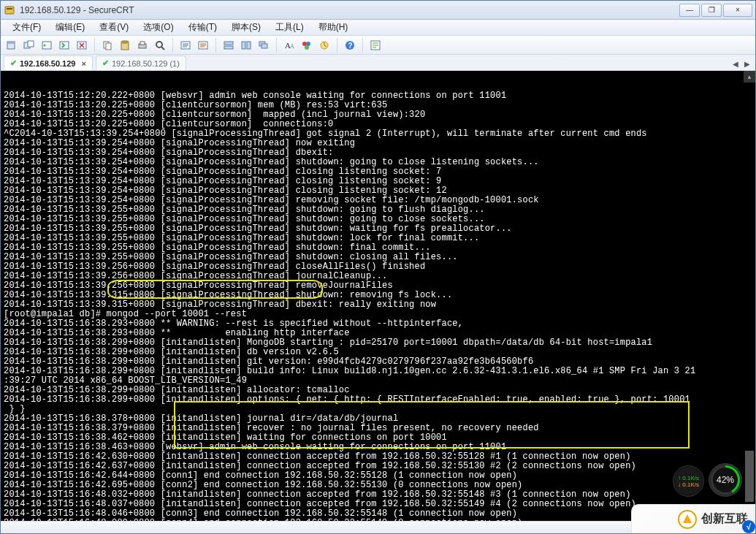 This screenshot has width=756, height=534. Describe the element at coordinates (64, 45) in the screenshot. I see `toolbar-reconnect-icon` at that location.